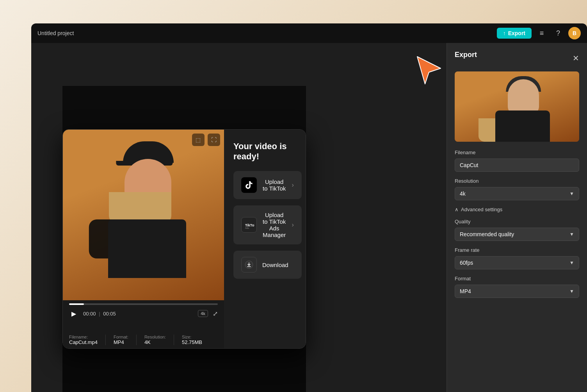  Describe the element at coordinates (542, 33) in the screenshot. I see `layers-button: ≡` at that location.